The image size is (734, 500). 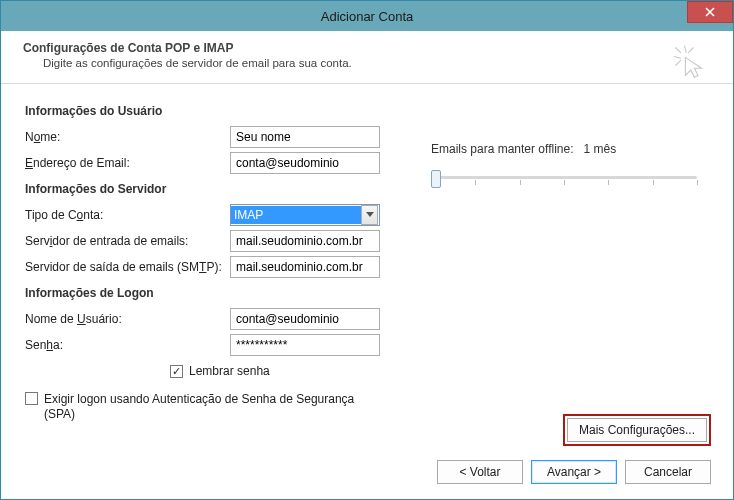 I want to click on label-username: Nome de Usuário:, so click(x=128, y=319).